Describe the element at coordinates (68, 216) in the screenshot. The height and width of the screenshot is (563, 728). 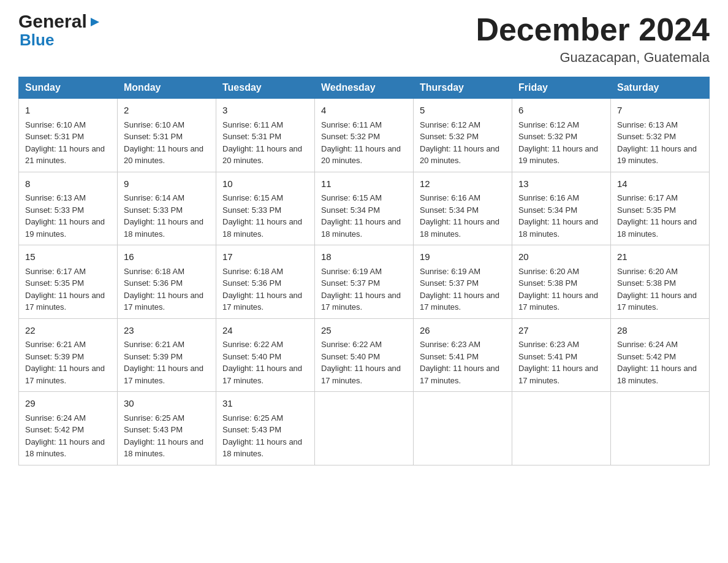
I see `day-info: Sunrise: 6:13 AMSunset: 5:33 PMDaylight:…` at that location.